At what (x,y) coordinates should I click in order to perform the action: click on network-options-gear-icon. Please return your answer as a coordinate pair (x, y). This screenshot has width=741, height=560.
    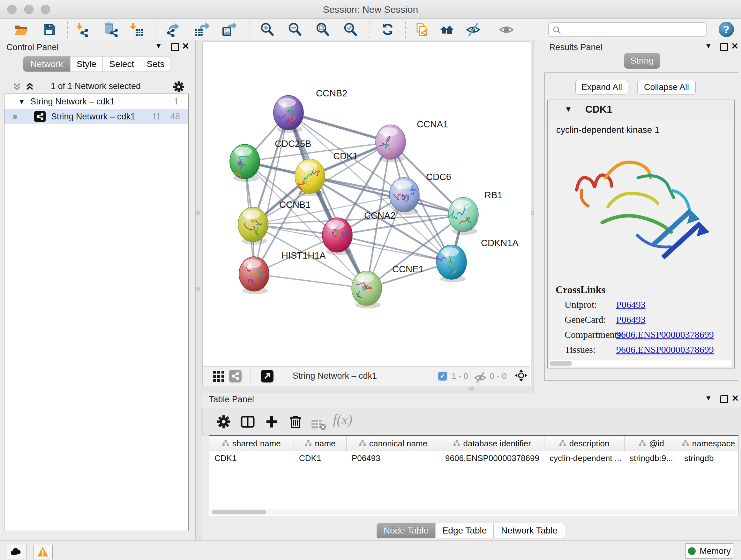
    Looking at the image, I should click on (179, 87).